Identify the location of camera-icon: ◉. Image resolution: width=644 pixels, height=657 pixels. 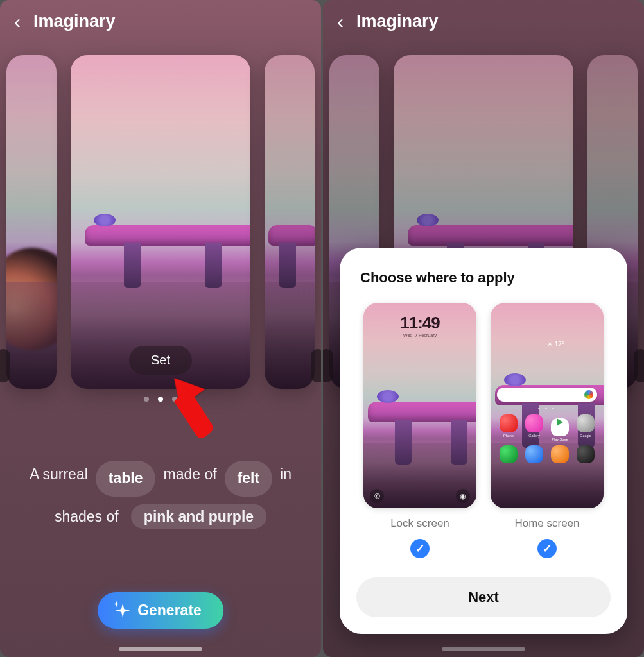
(463, 496).